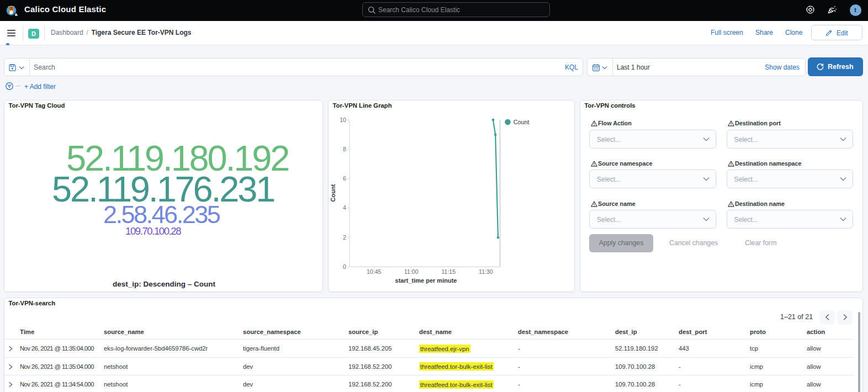 Image resolution: width=868 pixels, height=392 pixels. Describe the element at coordinates (345, 266) in the screenshot. I see `svg-text: 0` at that location.